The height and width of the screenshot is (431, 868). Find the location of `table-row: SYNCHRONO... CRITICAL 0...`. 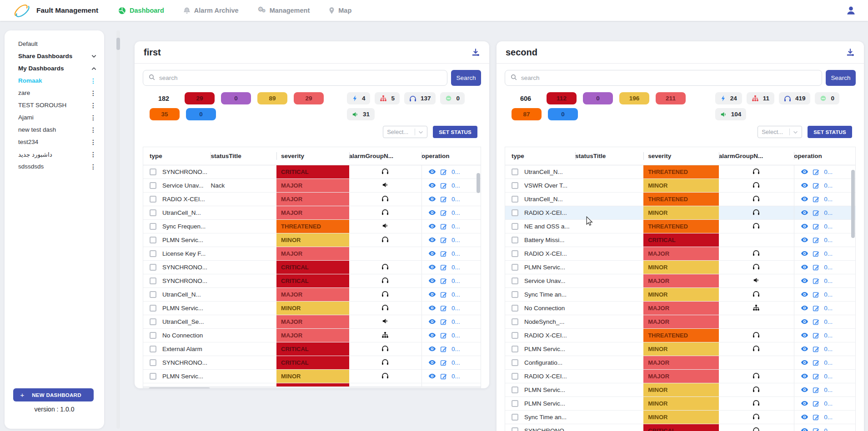

table-row: SYNCHRONO... CRITICAL 0... is located at coordinates (312, 281).